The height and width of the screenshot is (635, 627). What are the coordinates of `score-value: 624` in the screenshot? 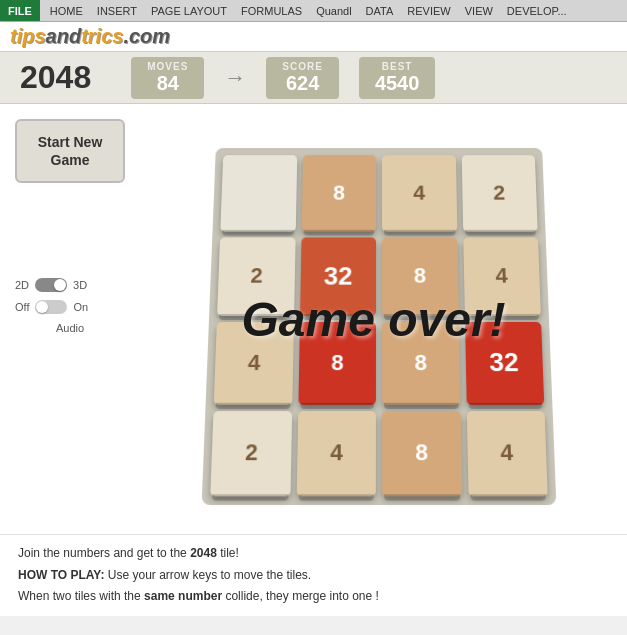 It's located at (302, 84).